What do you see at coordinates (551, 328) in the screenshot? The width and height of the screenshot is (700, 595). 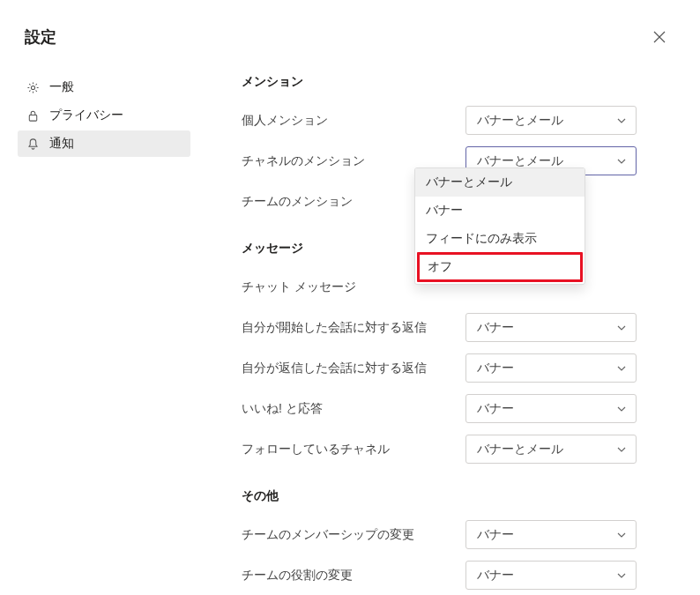 I see `select-reply-started: バナー` at bounding box center [551, 328].